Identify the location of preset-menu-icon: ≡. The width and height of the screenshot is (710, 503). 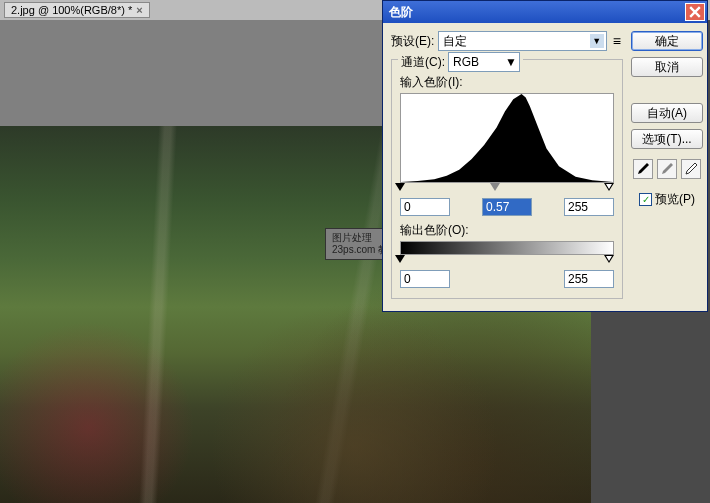
(617, 41).